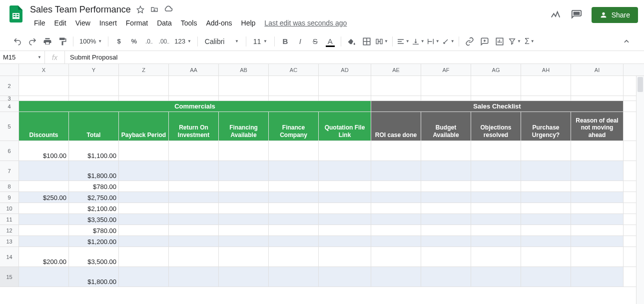  Describe the element at coordinates (615, 15) in the screenshot. I see `share-button: Share` at that location.